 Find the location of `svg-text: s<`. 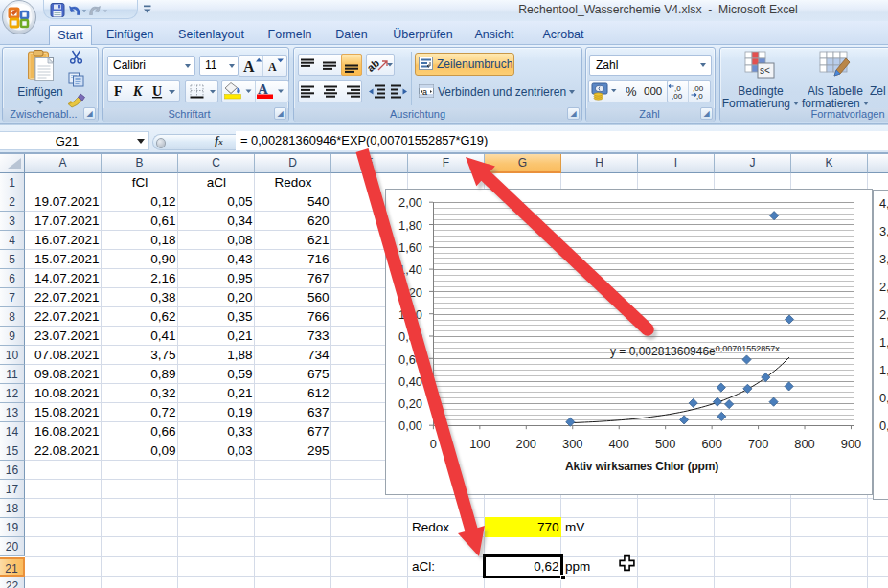

svg-text: s< is located at coordinates (764, 71).